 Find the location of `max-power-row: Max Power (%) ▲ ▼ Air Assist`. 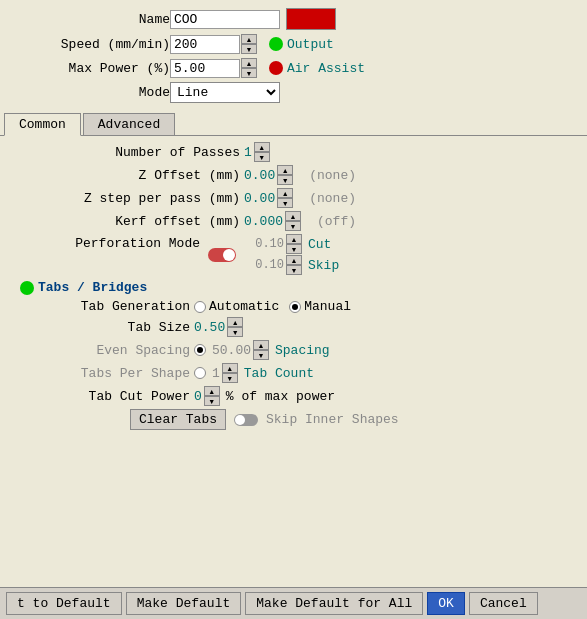

max-power-row: Max Power (%) ▲ ▼ Air Assist is located at coordinates (294, 68).